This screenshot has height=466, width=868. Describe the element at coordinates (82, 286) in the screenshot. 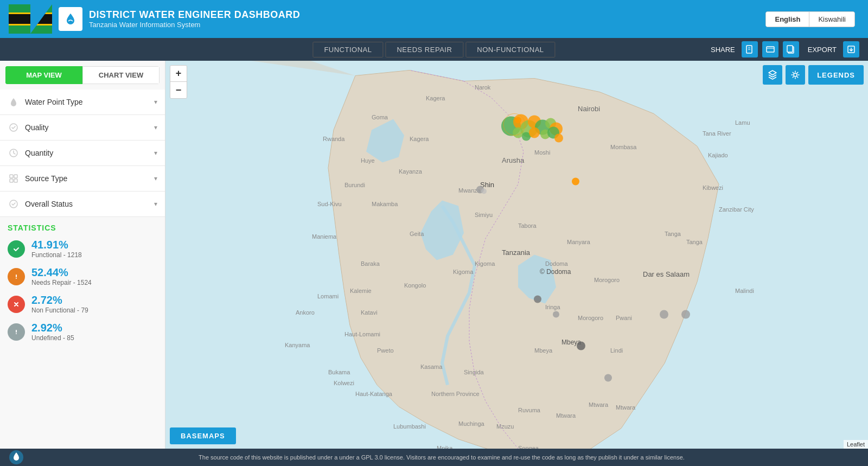

I see `statistics-section: STATISTICS 41.91% Functional - 1218 52.4…` at that location.